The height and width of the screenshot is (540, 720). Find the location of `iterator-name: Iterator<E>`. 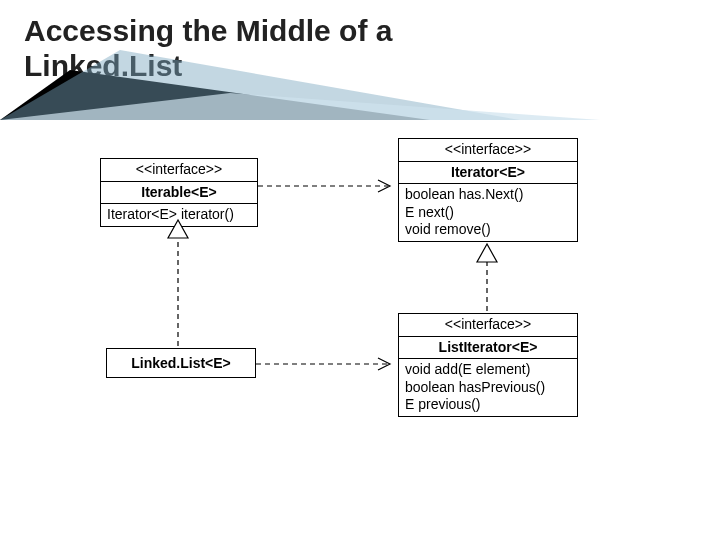

iterator-name: Iterator<E> is located at coordinates (488, 174).